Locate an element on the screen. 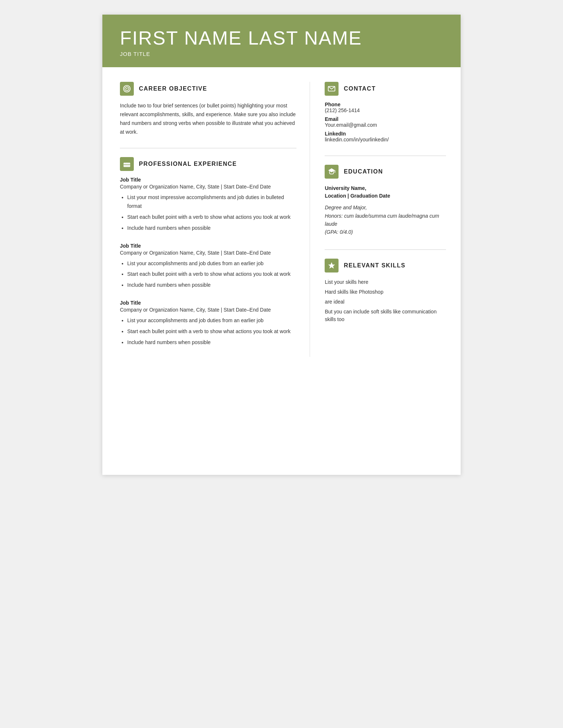 This screenshot has height=728, width=563. skills-header: RELEVANT SKILLS is located at coordinates (385, 266).